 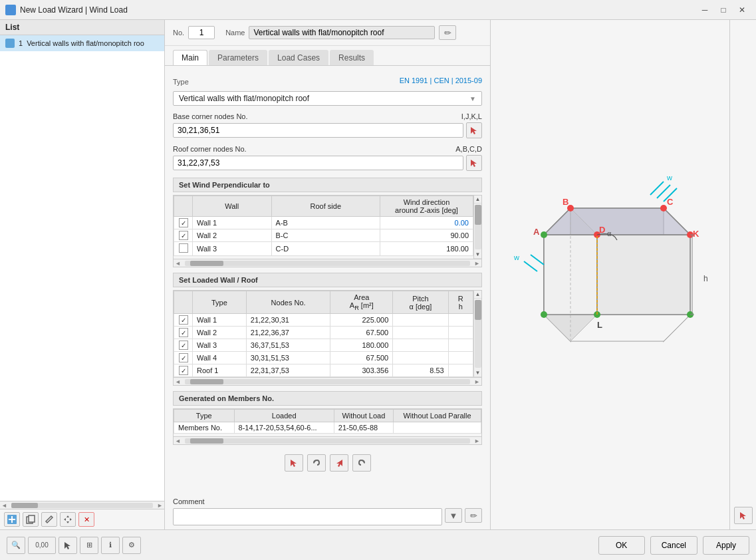 What do you see at coordinates (184, 371) in the screenshot?
I see `loaded-row5-check` at bounding box center [184, 371].